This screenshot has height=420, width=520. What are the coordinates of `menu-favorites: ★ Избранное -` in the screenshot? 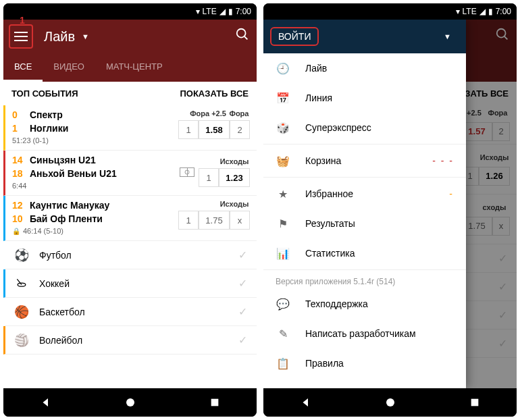 It's located at (365, 194).